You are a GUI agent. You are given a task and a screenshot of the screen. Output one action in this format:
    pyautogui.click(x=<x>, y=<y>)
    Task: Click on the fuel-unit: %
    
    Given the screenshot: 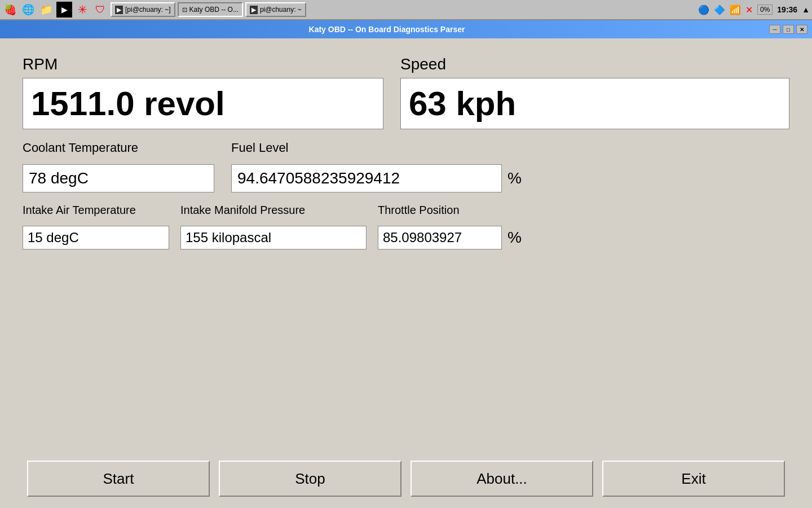 What is the action you would take?
    pyautogui.click(x=514, y=178)
    